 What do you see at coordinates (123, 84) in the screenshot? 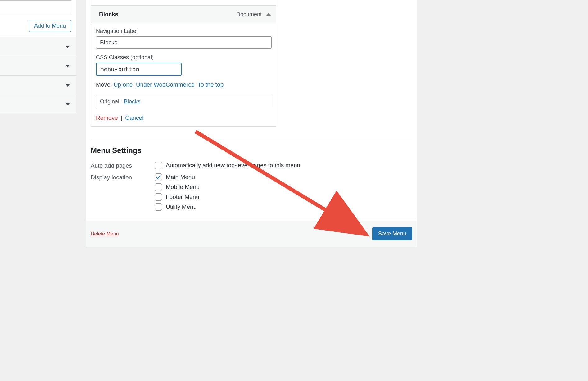
I see `move-up-link: Up one` at bounding box center [123, 84].